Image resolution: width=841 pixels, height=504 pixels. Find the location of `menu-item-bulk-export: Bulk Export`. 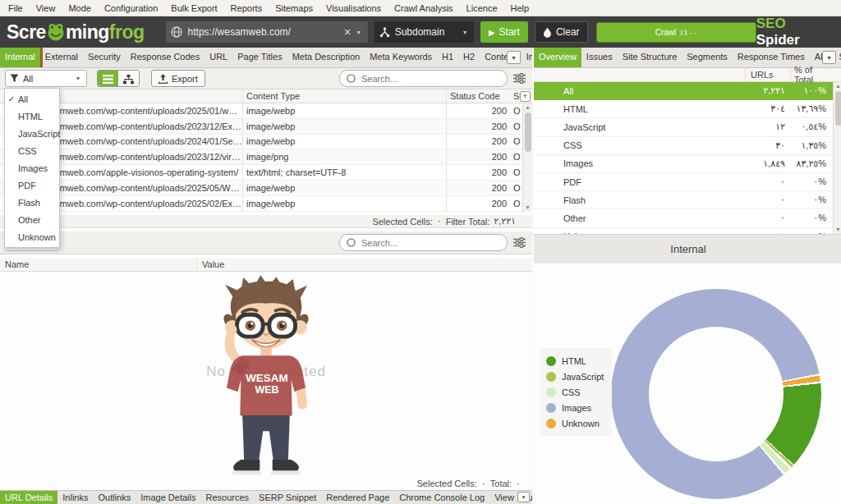

menu-item-bulk-export: Bulk Export is located at coordinates (194, 8).